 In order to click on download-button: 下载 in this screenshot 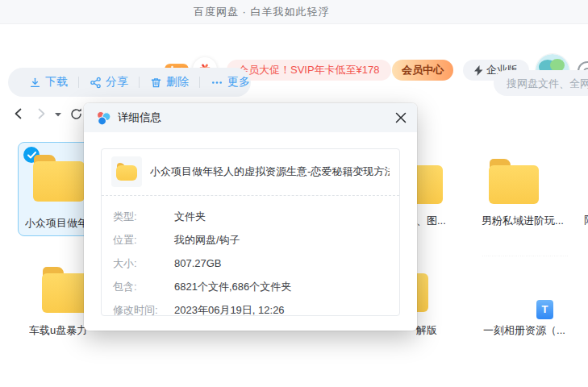, I will do `click(48, 82)`.